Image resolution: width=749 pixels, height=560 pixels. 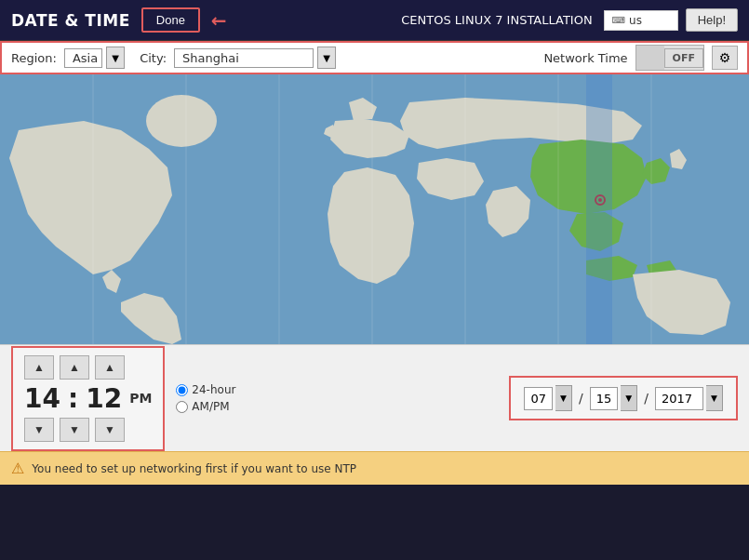 I want to click on format-24h-radio, so click(x=182, y=391).